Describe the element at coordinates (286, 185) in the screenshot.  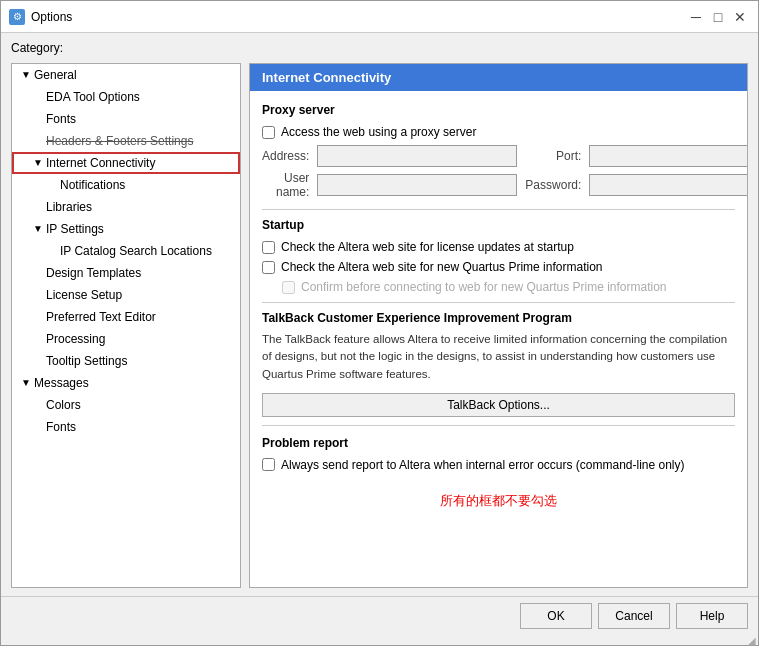
I see `username-label: User name:` at that location.